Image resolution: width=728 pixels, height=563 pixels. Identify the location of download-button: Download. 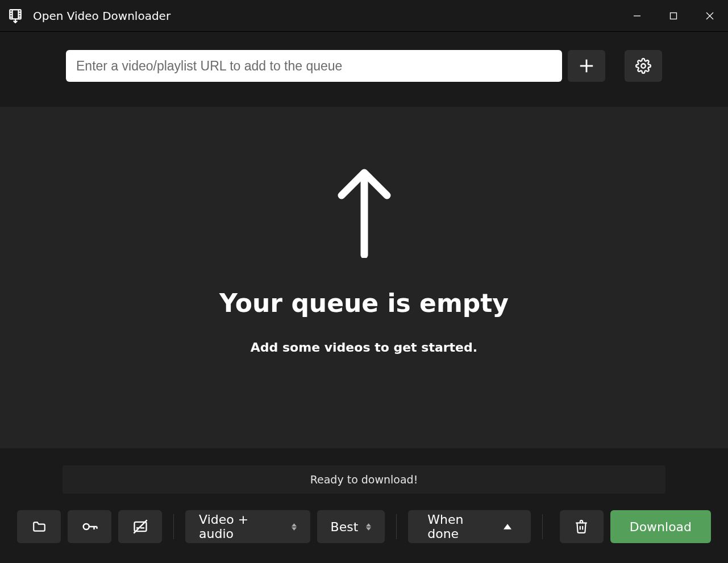
(660, 527).